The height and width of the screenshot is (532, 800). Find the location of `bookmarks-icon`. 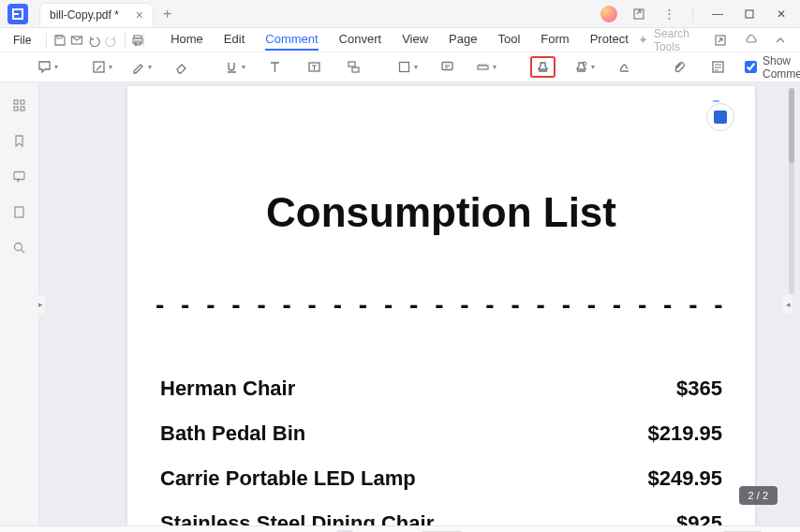

bookmarks-icon is located at coordinates (20, 140).